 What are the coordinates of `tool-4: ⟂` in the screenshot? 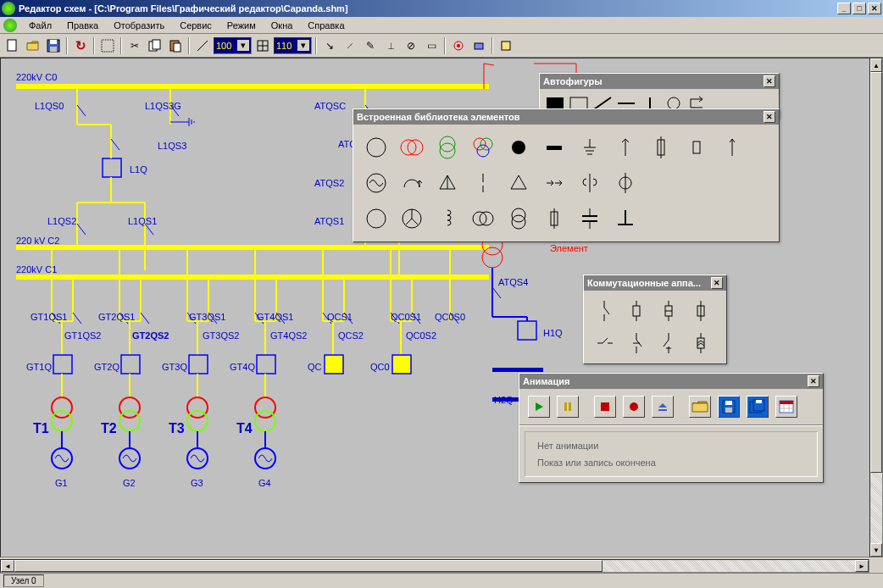 It's located at (391, 46).